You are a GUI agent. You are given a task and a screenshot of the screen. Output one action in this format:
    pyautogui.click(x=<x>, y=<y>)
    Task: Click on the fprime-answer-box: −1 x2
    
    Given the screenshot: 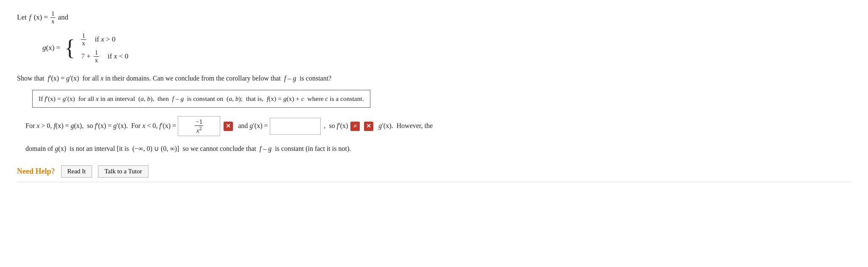 What is the action you would take?
    pyautogui.click(x=199, y=126)
    